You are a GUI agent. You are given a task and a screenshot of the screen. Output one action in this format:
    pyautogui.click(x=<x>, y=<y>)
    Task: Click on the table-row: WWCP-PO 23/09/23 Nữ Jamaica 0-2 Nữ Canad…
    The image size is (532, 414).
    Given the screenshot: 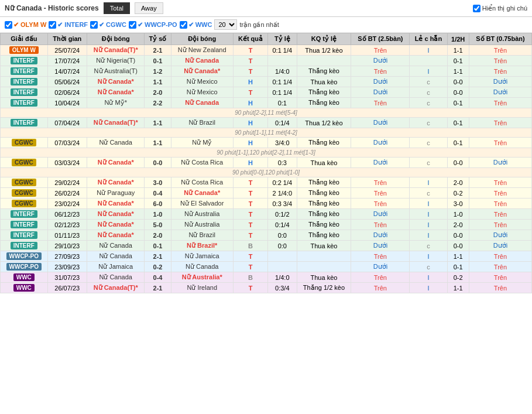 What is the action you would take?
    pyautogui.click(x=266, y=267)
    